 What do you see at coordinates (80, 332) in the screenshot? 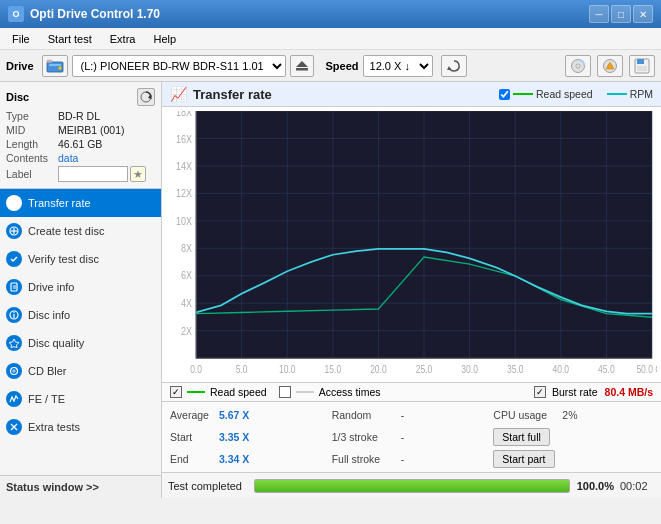
I see `nav-items: Transfer rate Create test disc Verify te…` at bounding box center [80, 332].